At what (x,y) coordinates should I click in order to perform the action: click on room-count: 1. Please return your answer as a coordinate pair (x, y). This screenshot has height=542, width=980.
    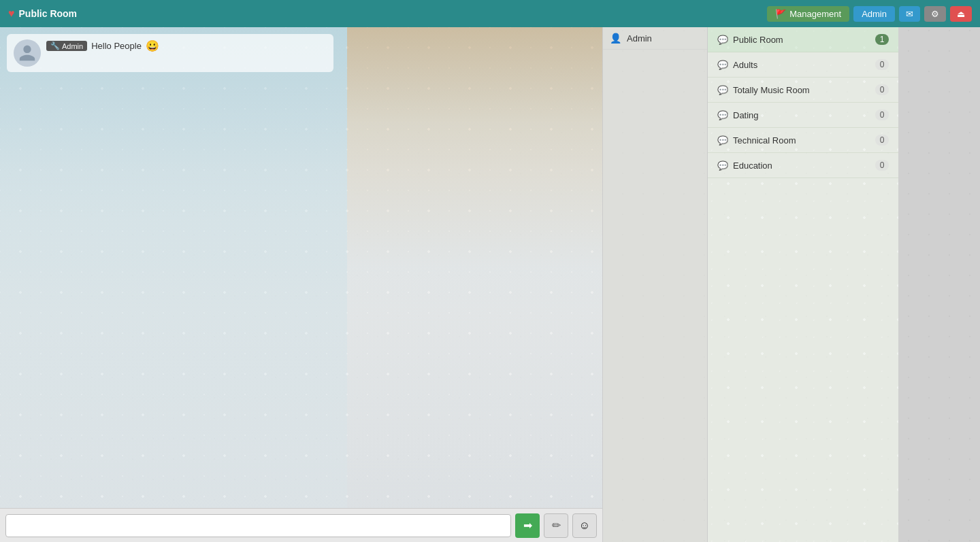
    Looking at the image, I should click on (882, 39).